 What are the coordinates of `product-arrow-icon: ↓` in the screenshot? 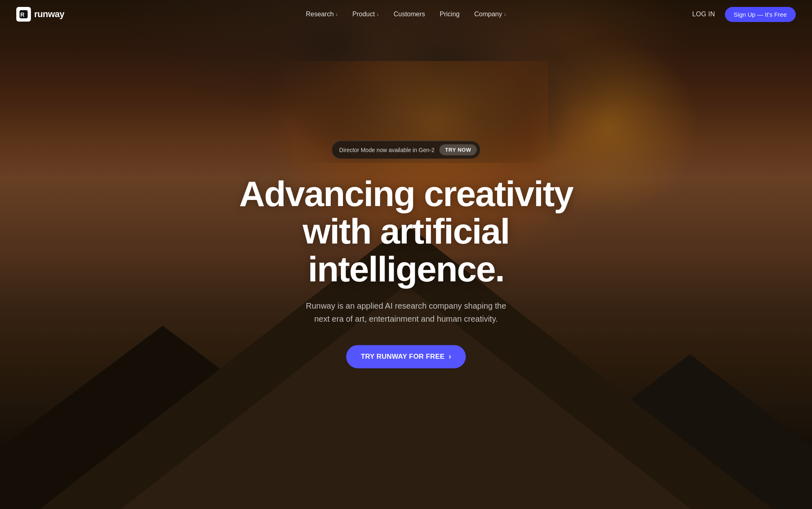 It's located at (378, 14).